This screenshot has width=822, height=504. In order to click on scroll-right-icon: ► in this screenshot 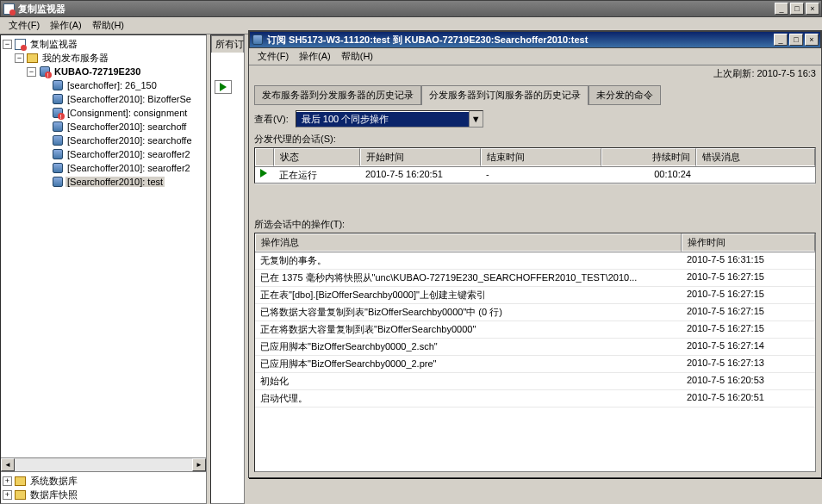, I will do `click(199, 465)`.